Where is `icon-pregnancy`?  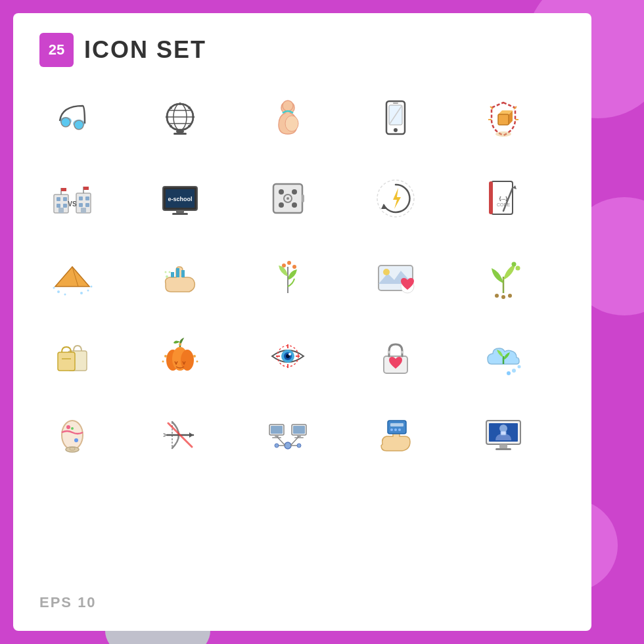
icon-pregnancy is located at coordinates (288, 120).